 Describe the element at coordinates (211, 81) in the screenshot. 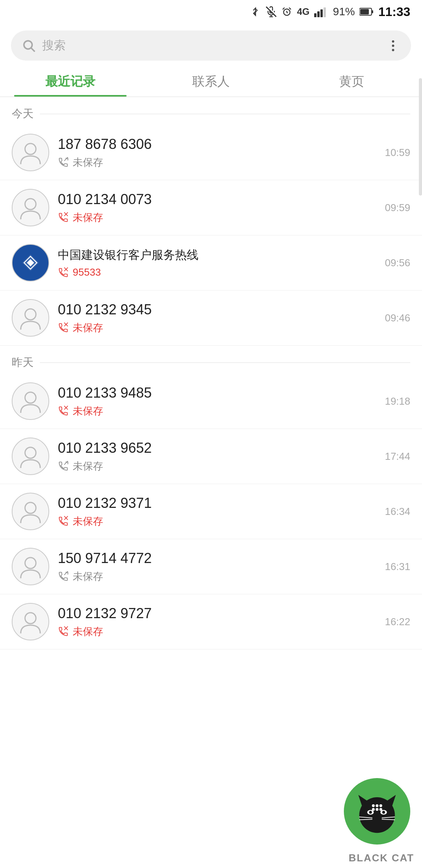

I see `tab-contacts: 联系人` at that location.